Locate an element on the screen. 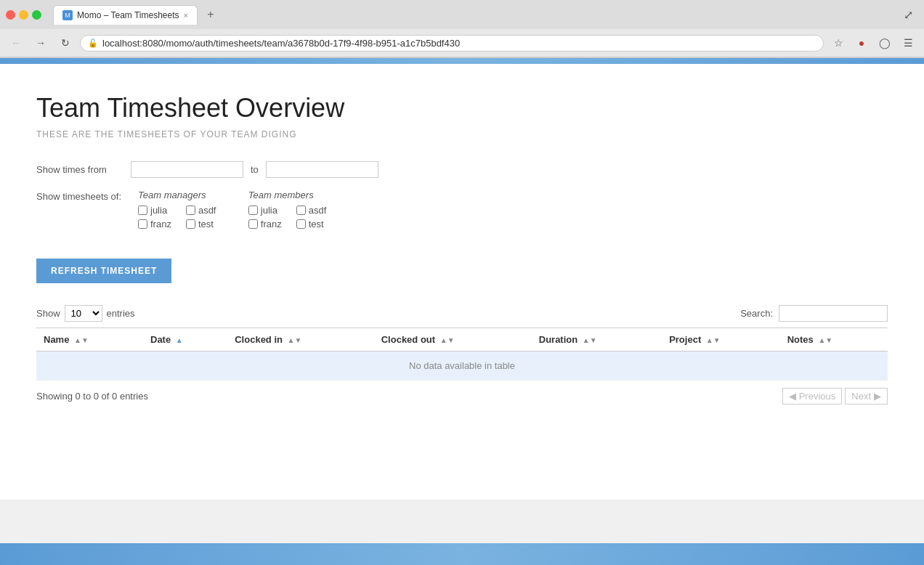  member-asdf-item: asdf is located at coordinates (313, 211).